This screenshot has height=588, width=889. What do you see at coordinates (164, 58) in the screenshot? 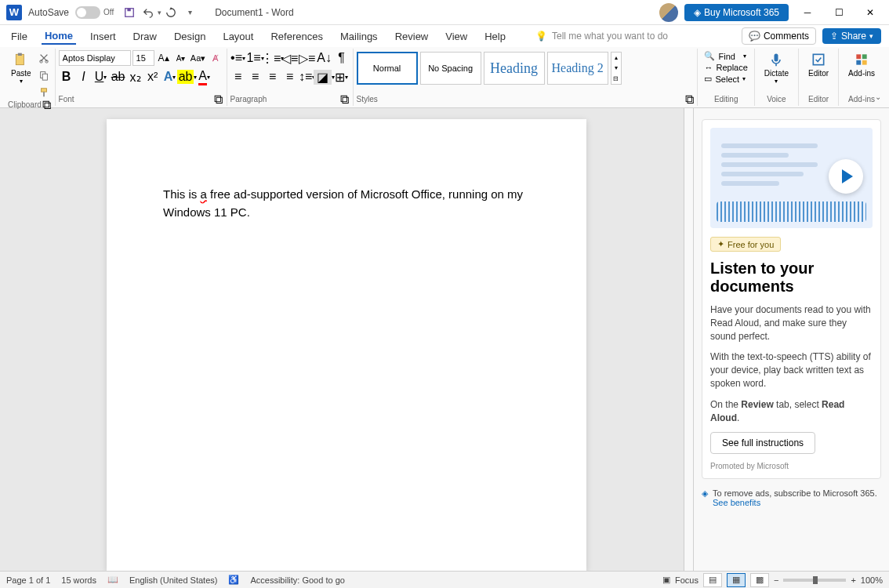
I see `grow-font-button: A▴` at bounding box center [164, 58].